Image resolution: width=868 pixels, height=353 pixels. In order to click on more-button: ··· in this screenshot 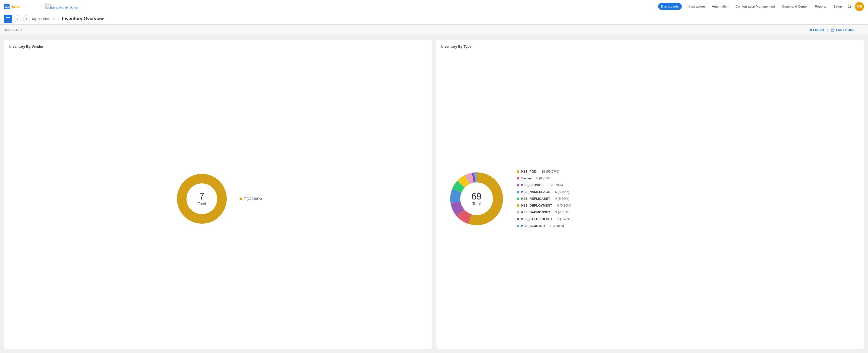, I will do `click(860, 30)`.